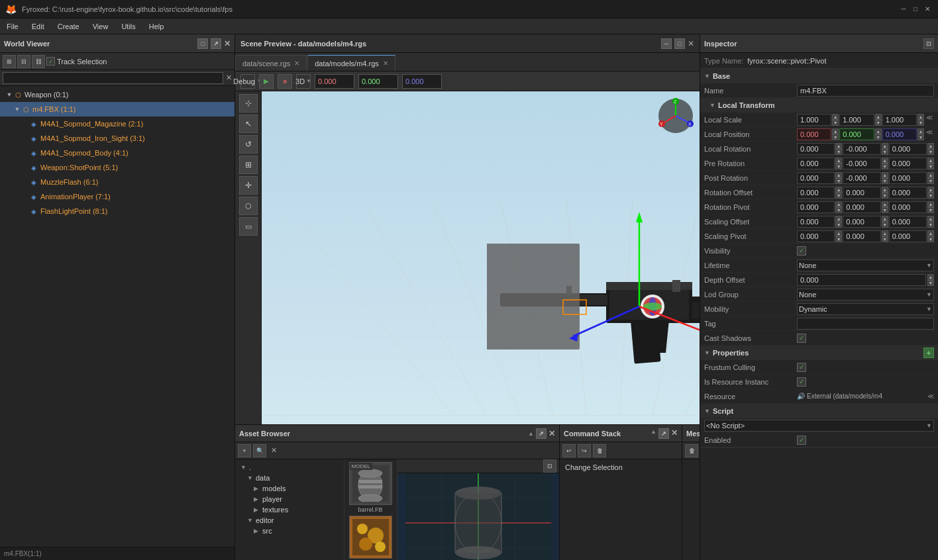  I want to click on cmd-item-0: Change Selection, so click(621, 467).